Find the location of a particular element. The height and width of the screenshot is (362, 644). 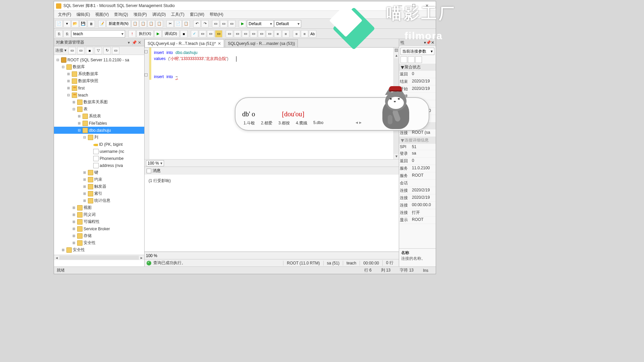

tree-columns: ⊟列 is located at coordinates (99, 137).